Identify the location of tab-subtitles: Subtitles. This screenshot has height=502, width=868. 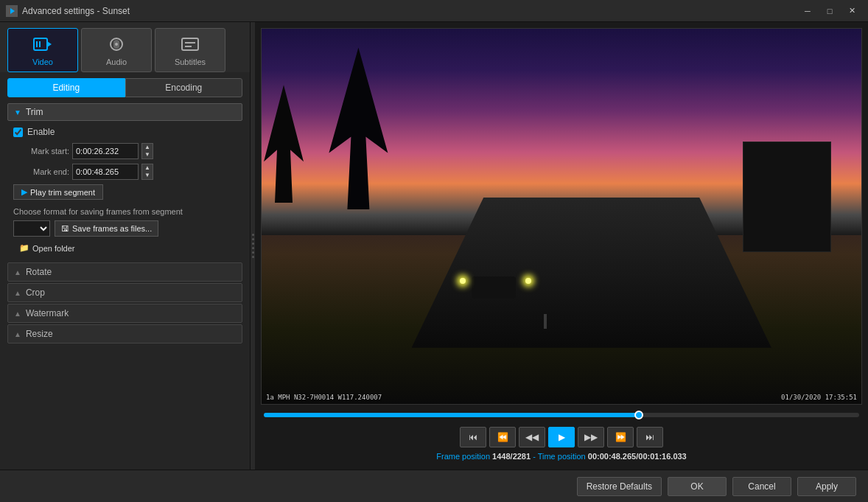
(190, 50).